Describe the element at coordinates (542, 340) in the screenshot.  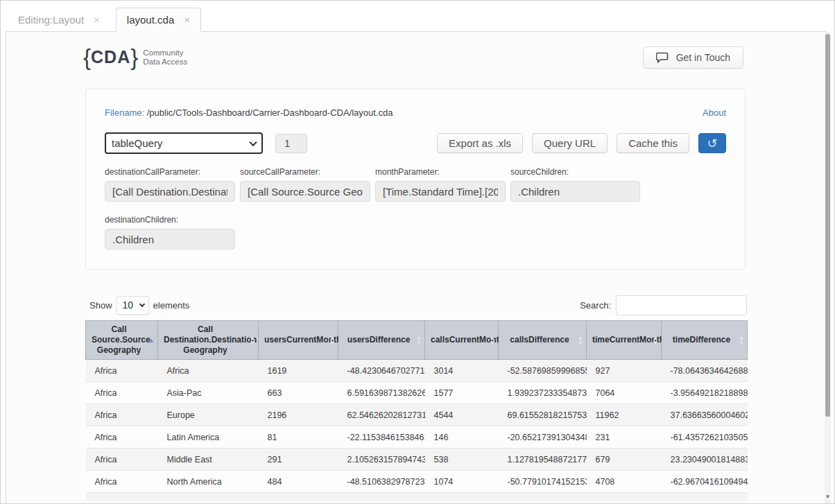
I see `column-header-callsdifference: callsDifference▲▼` at that location.